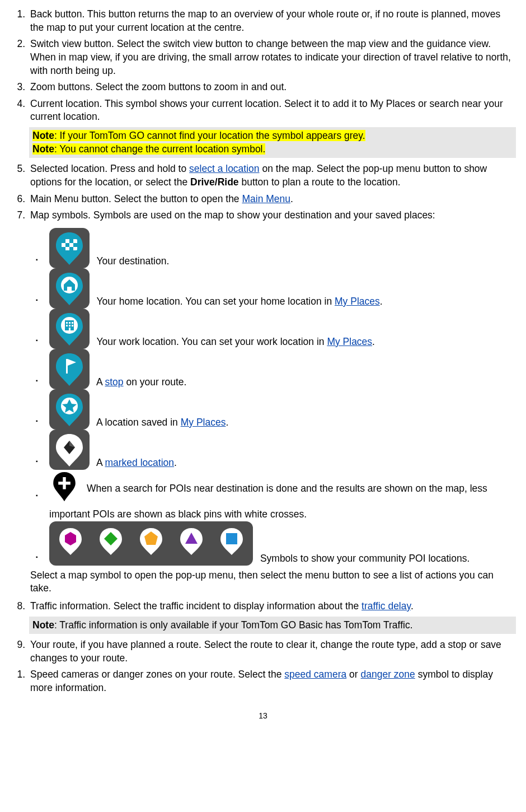 This screenshot has height=812, width=526. I want to click on diamond-pin-icon, so click(111, 542).